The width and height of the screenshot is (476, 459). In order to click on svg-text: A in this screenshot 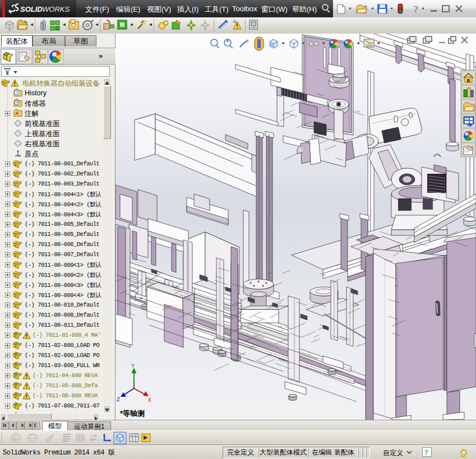, I will do `click(17, 113)`.